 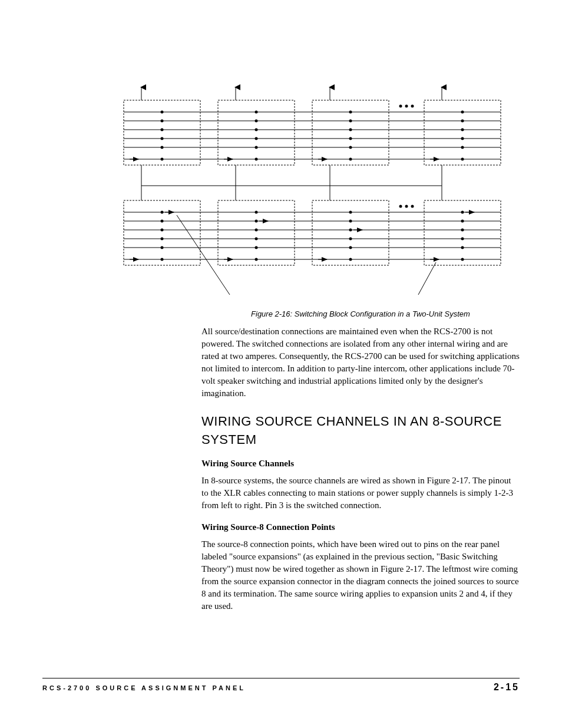 What do you see at coordinates (507, 687) in the screenshot?
I see `footer-page-number: 2-15` at bounding box center [507, 687].